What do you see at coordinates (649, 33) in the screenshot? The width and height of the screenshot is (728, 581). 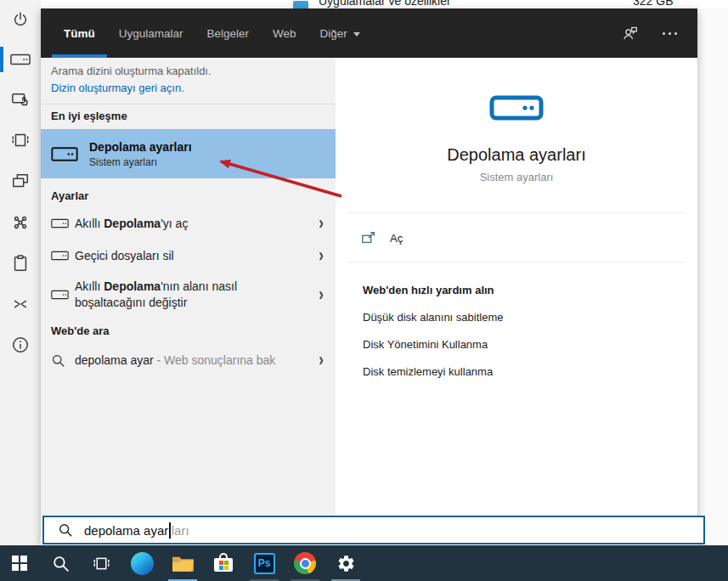 I see `topbar-actions` at bounding box center [649, 33].